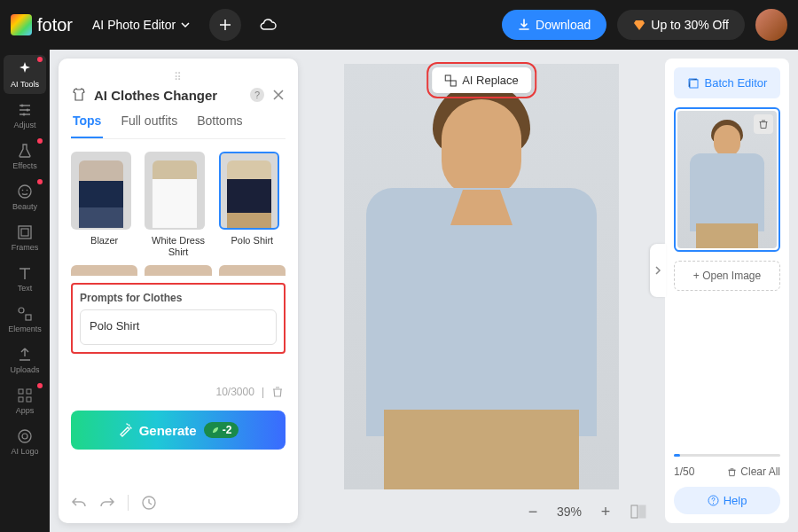 Image resolution: width=798 pixels, height=532 pixels. What do you see at coordinates (101, 191) in the screenshot?
I see `preset-blazer` at bounding box center [101, 191].